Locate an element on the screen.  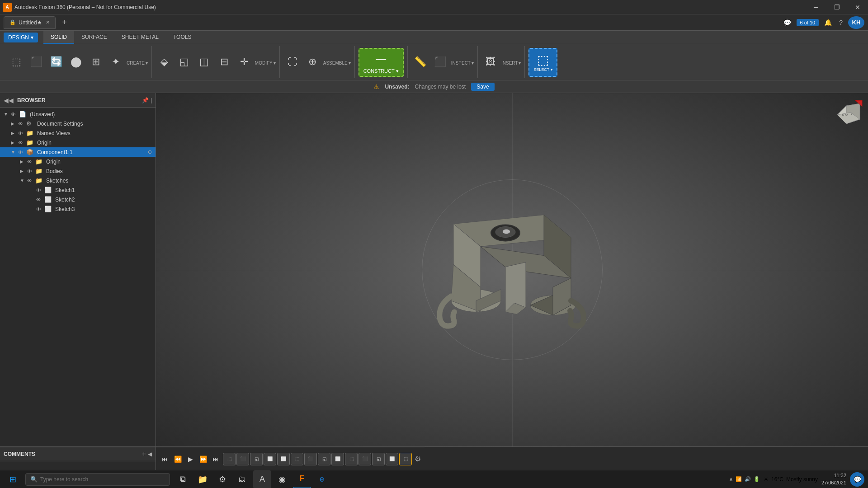
create-label: CREATE ▾ is located at coordinates (137, 63).